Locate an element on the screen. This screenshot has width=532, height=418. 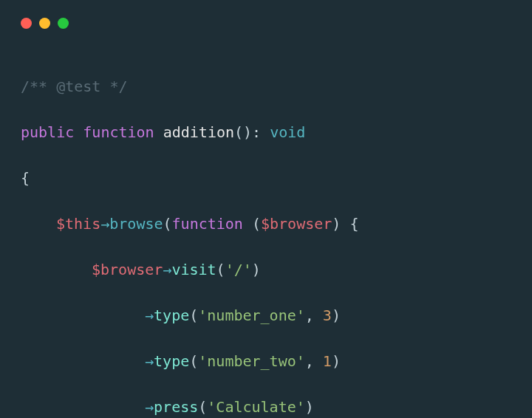
minimize-icon is located at coordinates (44, 24).